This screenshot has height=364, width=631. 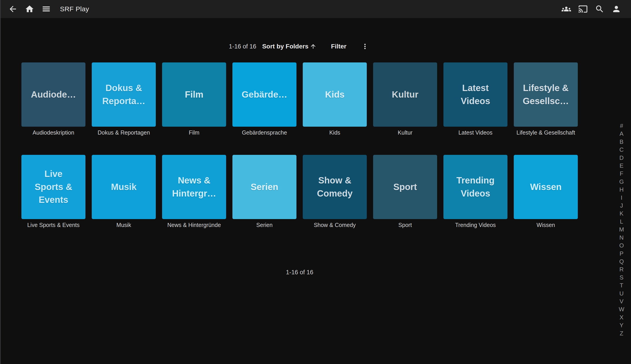 I want to click on library-tile: MusikMusik, so click(x=124, y=192).